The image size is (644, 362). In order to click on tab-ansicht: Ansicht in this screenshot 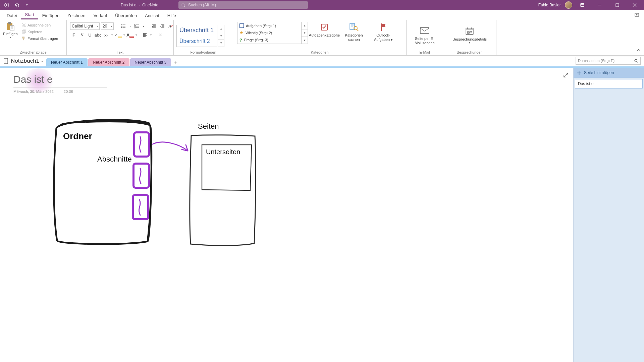, I will do `click(152, 15)`.